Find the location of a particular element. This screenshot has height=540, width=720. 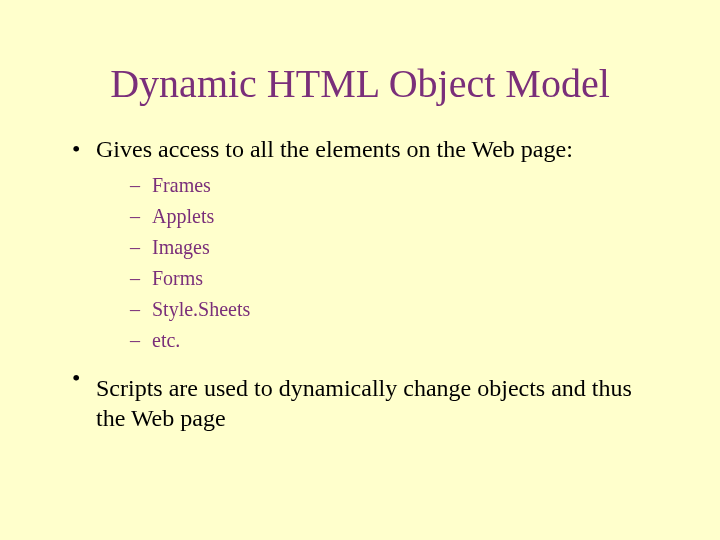

sub-bullet-text: Forms is located at coordinates (178, 278).